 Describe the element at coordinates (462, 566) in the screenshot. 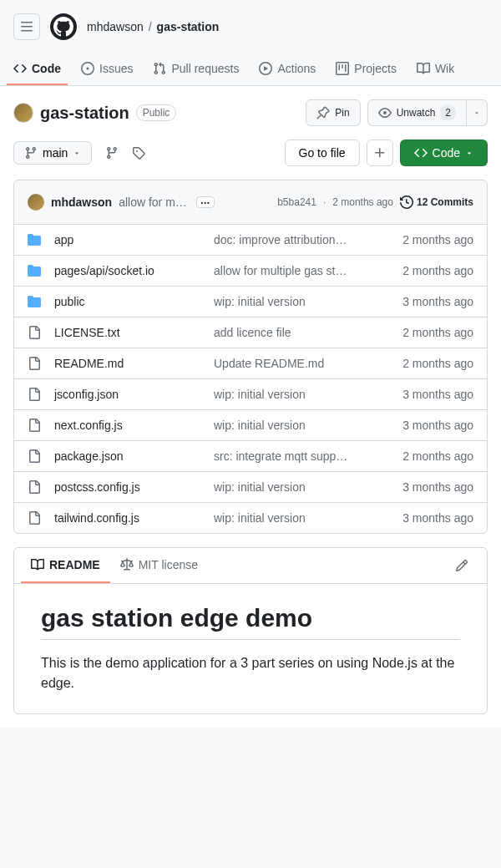

I see `pencil-icon` at that location.